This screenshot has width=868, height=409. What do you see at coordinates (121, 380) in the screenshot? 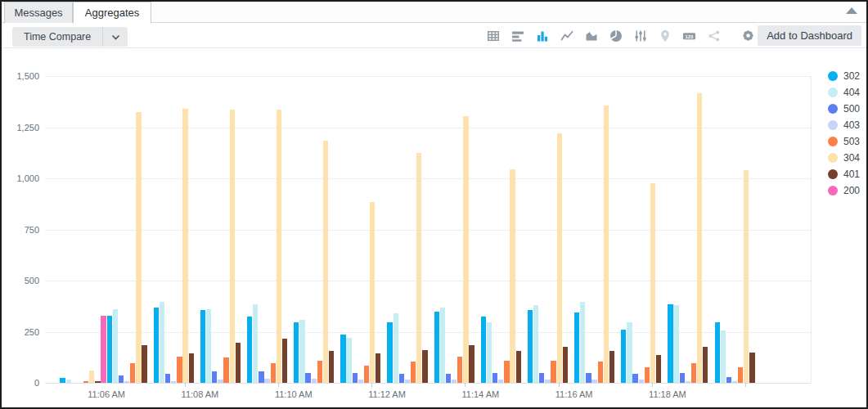
I see `bar-500-11:06` at bounding box center [121, 380].